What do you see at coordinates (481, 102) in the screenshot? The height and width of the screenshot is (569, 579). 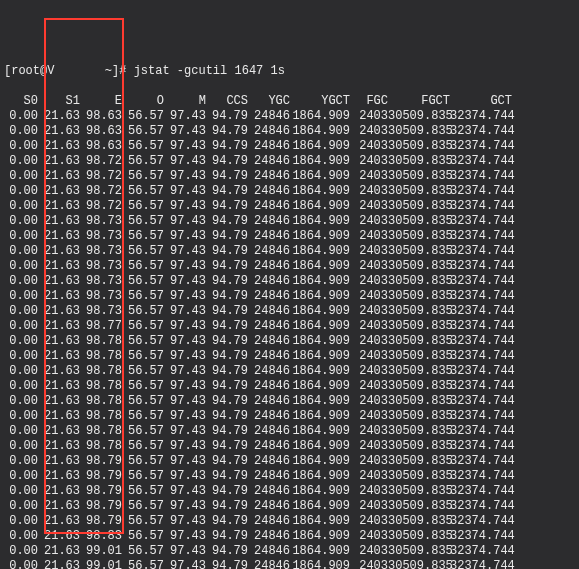 I see `col-gct: GCT` at bounding box center [481, 102].